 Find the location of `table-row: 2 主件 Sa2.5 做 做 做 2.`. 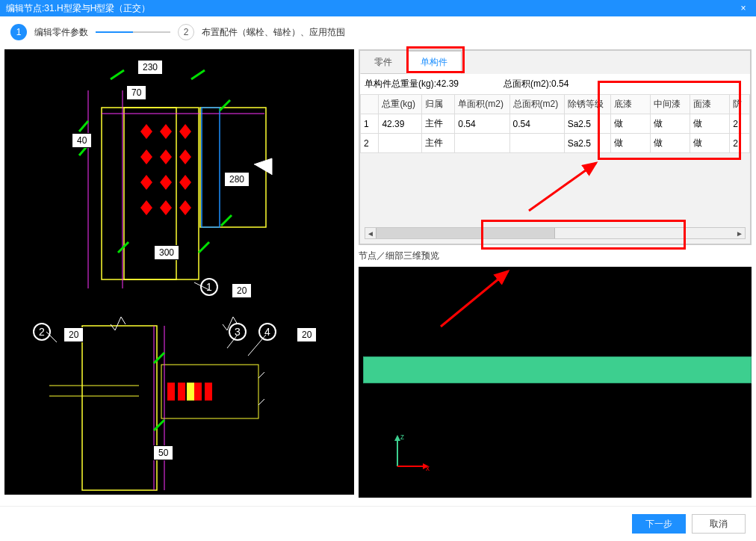

table-row: 2 主件 Sa2.5 做 做 做 2. is located at coordinates (556, 143).